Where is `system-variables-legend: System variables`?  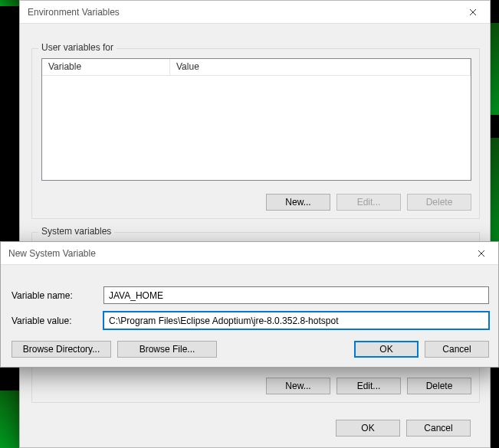 system-variables-legend: System variables is located at coordinates (77, 231).